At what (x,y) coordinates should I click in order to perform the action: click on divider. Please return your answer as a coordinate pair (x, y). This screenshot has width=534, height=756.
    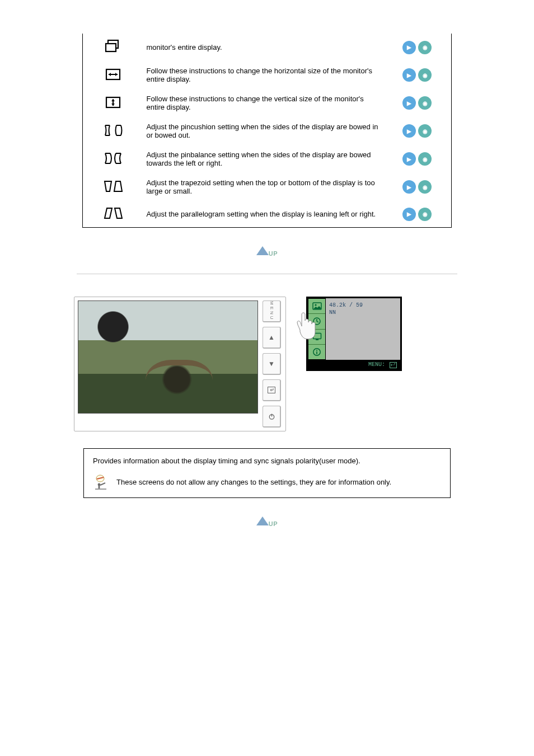
    Looking at the image, I should click on (267, 274).